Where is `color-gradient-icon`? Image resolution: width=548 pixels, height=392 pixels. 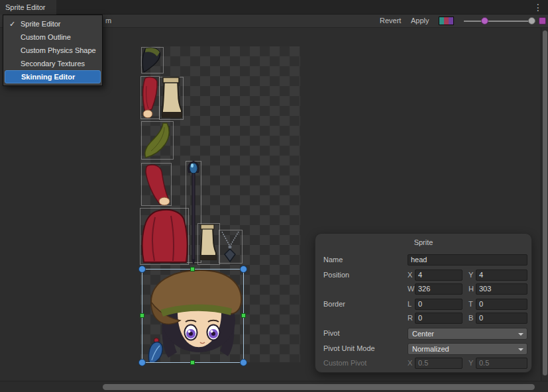 color-gradient-icon is located at coordinates (447, 21).